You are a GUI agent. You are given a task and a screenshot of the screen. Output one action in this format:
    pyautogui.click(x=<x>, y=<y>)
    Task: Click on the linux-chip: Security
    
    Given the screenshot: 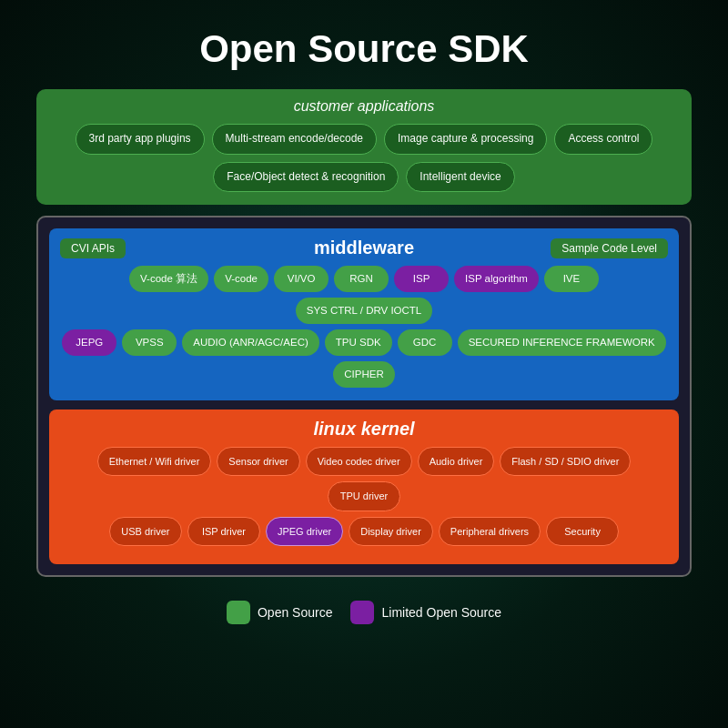 What is the action you would take?
    pyautogui.click(x=582, y=531)
    